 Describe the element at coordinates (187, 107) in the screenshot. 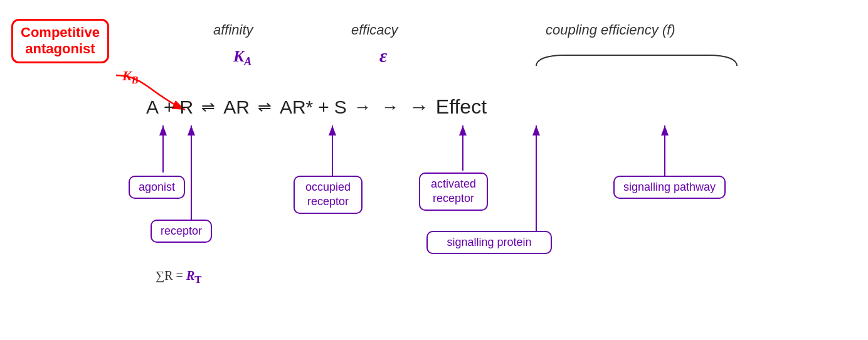

I see `eq-R: R` at that location.